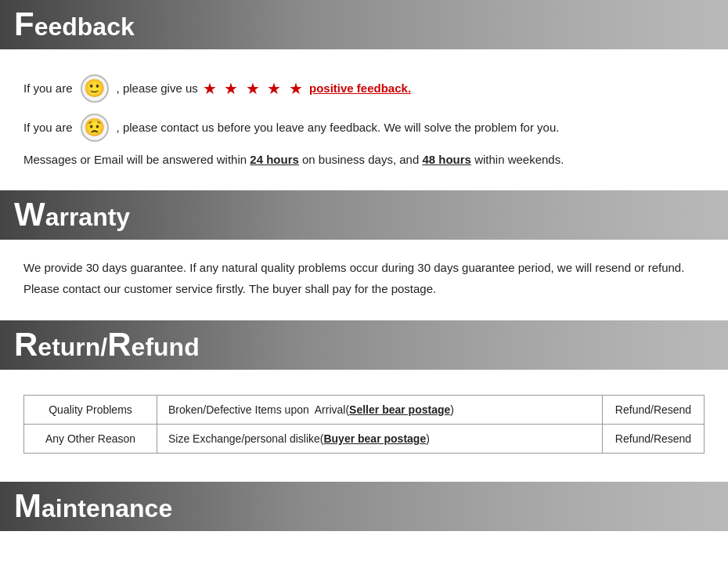 The height and width of the screenshot is (582, 728). Describe the element at coordinates (364, 215) in the screenshot. I see `warranty-header: Warranty` at that location.